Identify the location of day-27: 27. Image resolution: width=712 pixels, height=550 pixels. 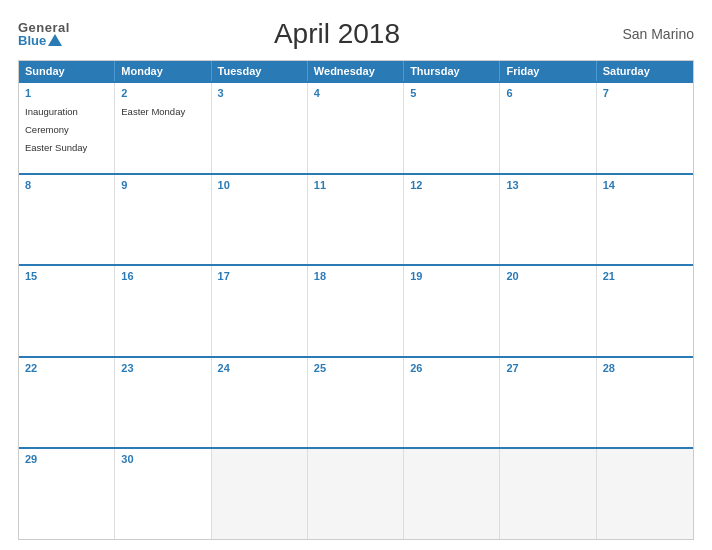
(548, 403).